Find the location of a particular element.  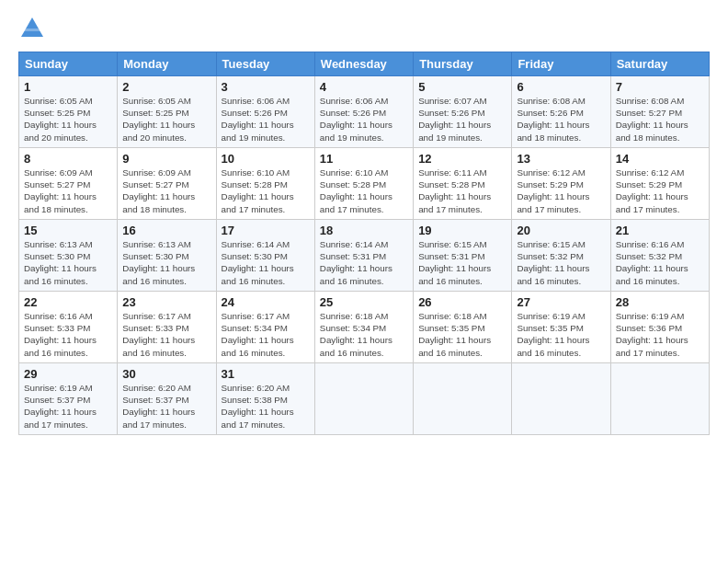

calendar-day-cell: 17Sunrise: 6:14 AM Sunset: 5:30 PM Dayli… is located at coordinates (265, 256).